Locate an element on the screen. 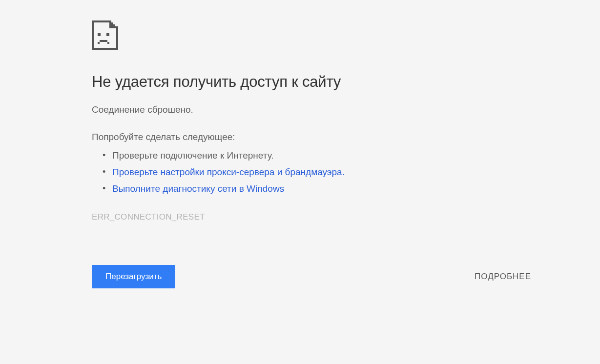 The image size is (600, 364). error-code: ERR_CONNECTION_RESET is located at coordinates (270, 217).